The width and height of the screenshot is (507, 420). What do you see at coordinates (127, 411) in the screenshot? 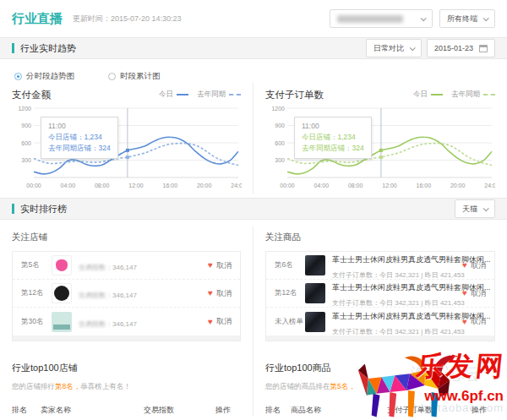
I see `shops-table-header: 排名 卖家名称 交易指数 操作` at bounding box center [127, 411].